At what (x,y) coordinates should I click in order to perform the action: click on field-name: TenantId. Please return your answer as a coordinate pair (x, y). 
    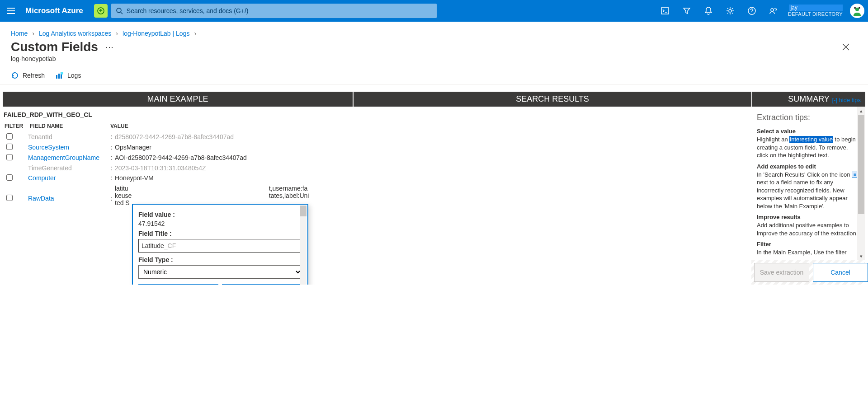
    Looking at the image, I should click on (68, 137).